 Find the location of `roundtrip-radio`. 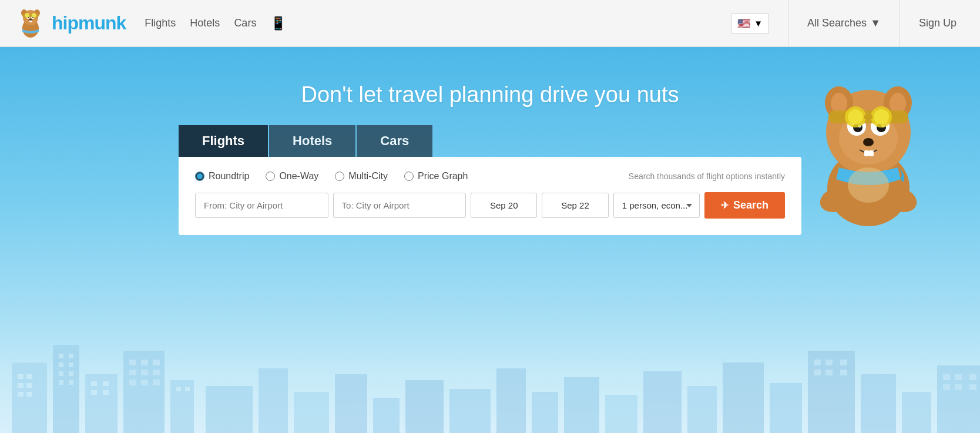

roundtrip-radio is located at coordinates (200, 176).